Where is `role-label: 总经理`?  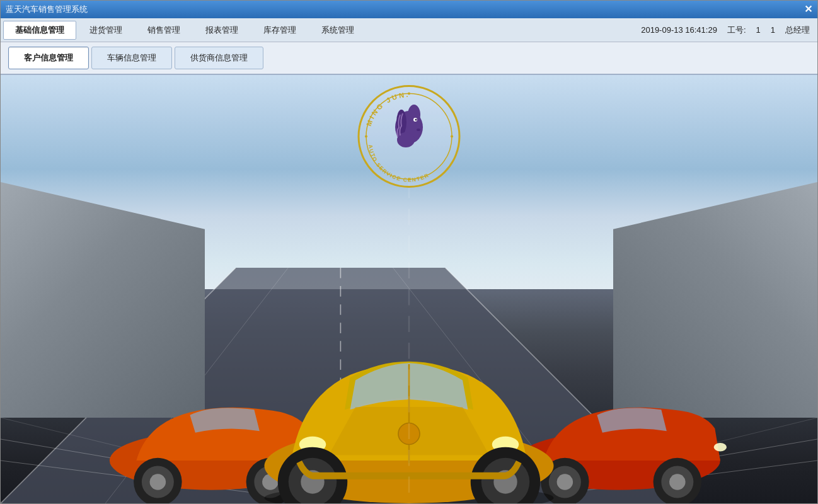 role-label: 总经理 is located at coordinates (798, 30).